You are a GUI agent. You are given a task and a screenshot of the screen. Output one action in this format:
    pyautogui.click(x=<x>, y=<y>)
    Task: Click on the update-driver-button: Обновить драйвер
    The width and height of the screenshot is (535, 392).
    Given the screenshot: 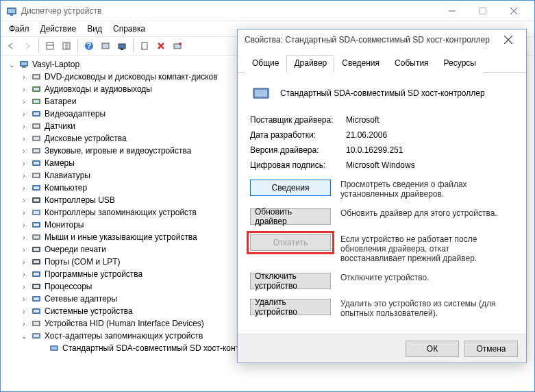 What is the action you would take?
    pyautogui.click(x=290, y=217)
    